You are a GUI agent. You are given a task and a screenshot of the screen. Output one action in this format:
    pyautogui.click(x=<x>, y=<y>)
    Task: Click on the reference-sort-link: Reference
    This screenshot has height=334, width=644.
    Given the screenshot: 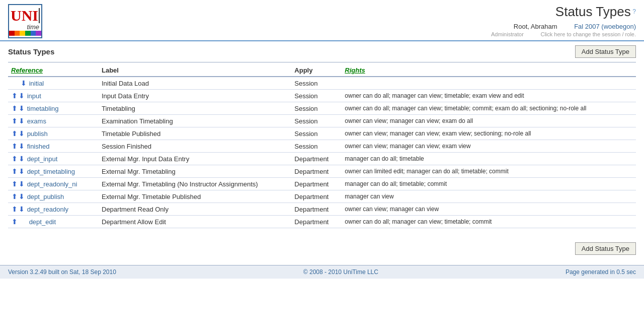 What is the action you would take?
    pyautogui.click(x=27, y=71)
    